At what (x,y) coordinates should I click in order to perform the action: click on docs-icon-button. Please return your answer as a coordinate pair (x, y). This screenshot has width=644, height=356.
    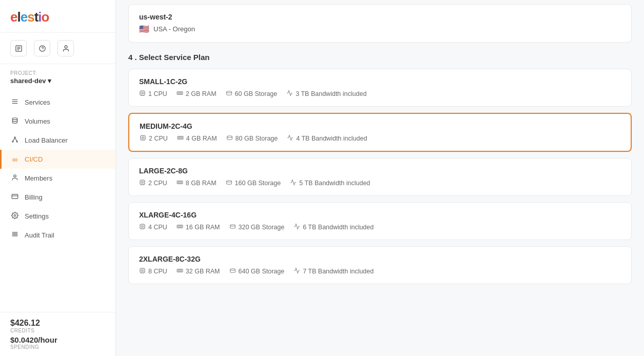
    Looking at the image, I should click on (18, 48).